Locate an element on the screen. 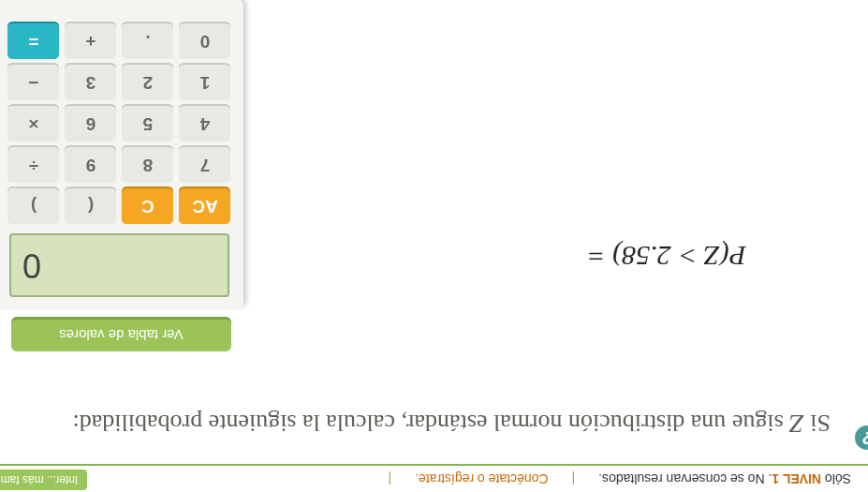 This screenshot has width=868, height=492. calc-key-k3: 3 is located at coordinates (92, 82).